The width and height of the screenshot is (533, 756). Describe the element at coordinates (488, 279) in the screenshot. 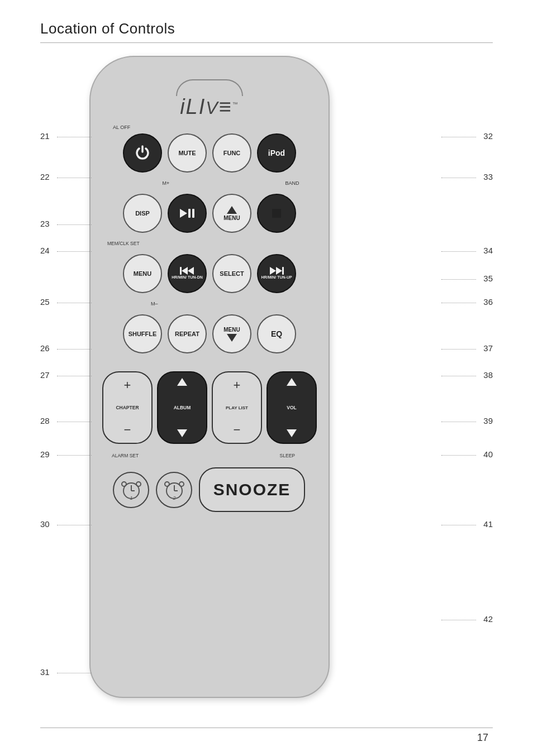

I see `label-35: 35` at that location.